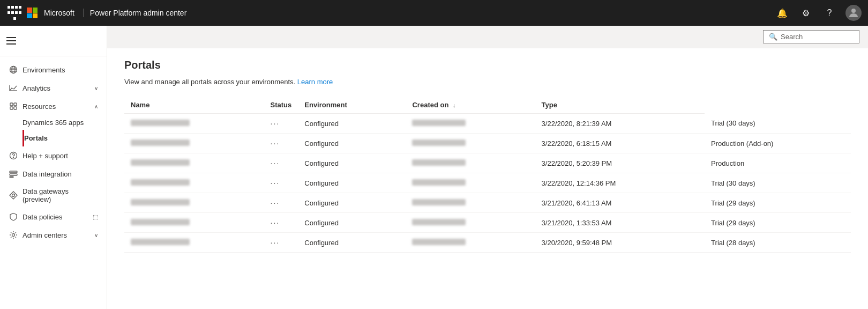 The width and height of the screenshot is (868, 309). Describe the element at coordinates (488, 37) in the screenshot. I see `content-header-row: 🔍 Search` at that location.